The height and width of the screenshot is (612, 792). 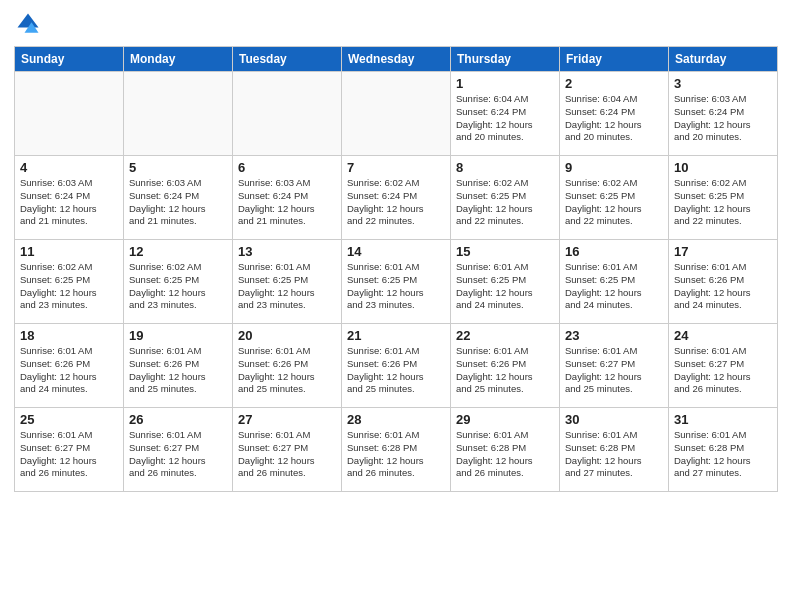 I want to click on calendar-cell: 4Sunrise: 6:03 AMSunset: 6:24 PMDaylight…, so click(x=70, y=198).